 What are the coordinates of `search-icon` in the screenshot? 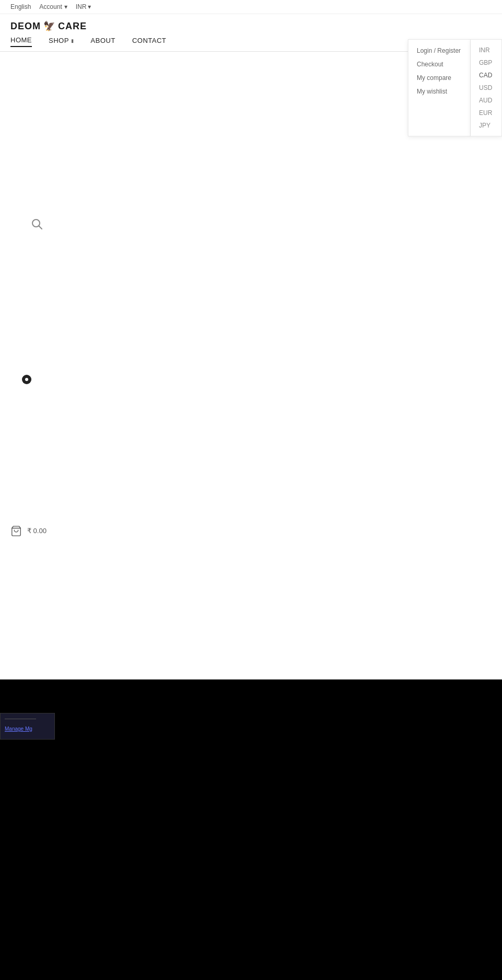 It's located at (37, 224).